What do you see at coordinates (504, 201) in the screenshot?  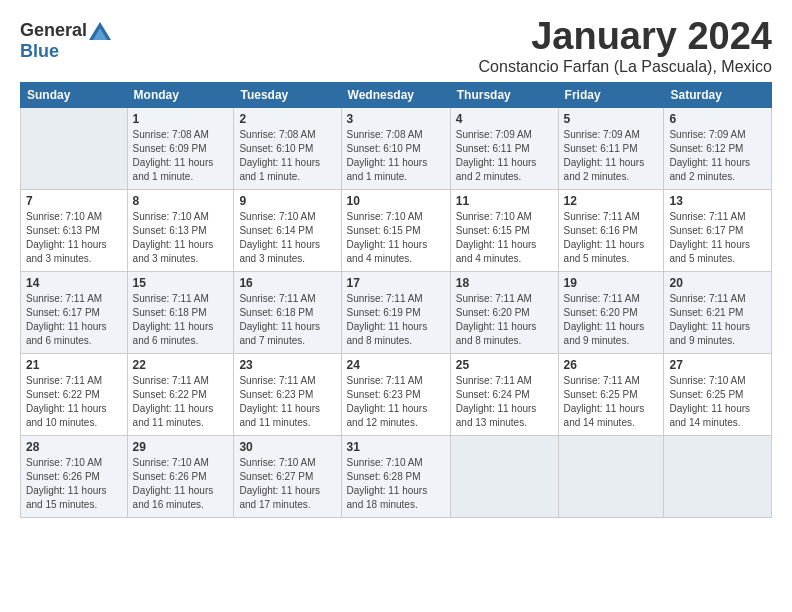 I see `day-number: 11` at bounding box center [504, 201].